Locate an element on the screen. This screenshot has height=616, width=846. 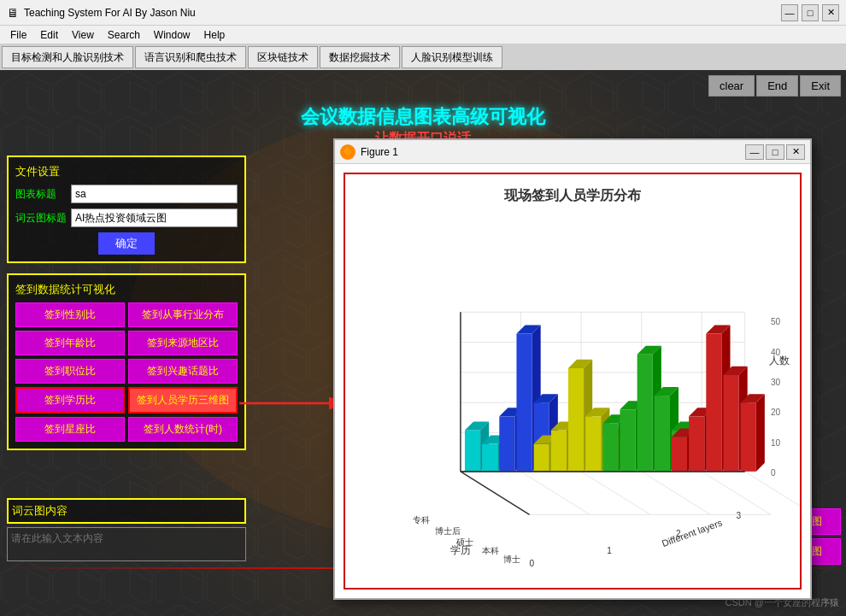
stats-btn-8: 签到星座比 is located at coordinates (70, 429).